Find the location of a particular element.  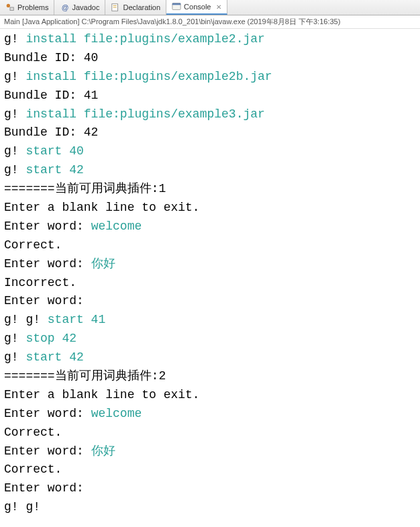

problems-icon is located at coordinates (10, 7).